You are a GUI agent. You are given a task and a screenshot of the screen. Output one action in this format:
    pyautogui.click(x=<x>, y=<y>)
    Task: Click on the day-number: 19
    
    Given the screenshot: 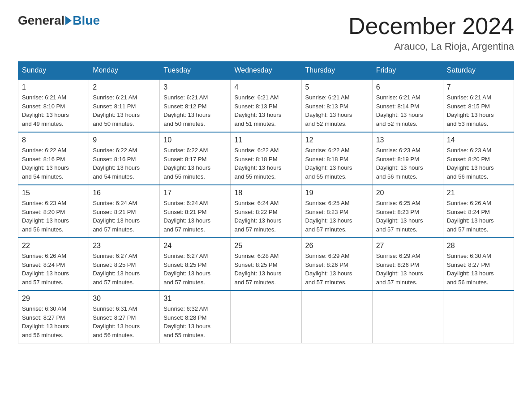 What is the action you would take?
    pyautogui.click(x=337, y=193)
    